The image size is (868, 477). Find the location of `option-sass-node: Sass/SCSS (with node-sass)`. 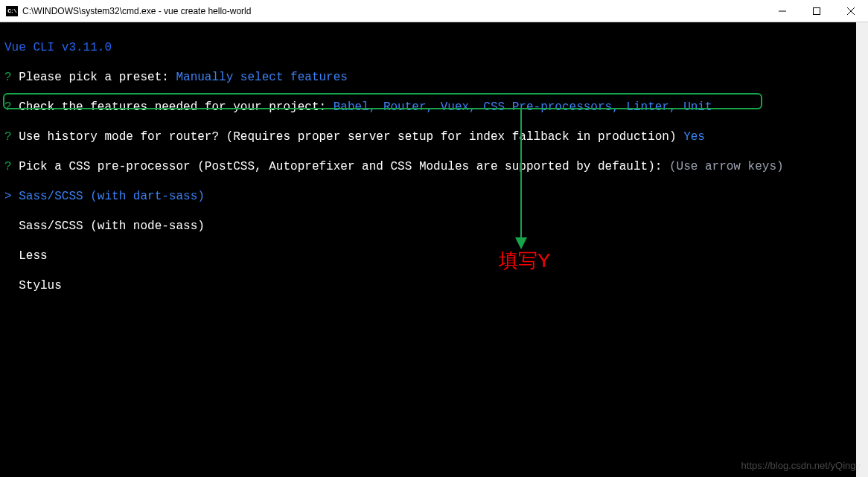

option-sass-node: Sass/SCSS (with node-sass) is located at coordinates (104, 226).